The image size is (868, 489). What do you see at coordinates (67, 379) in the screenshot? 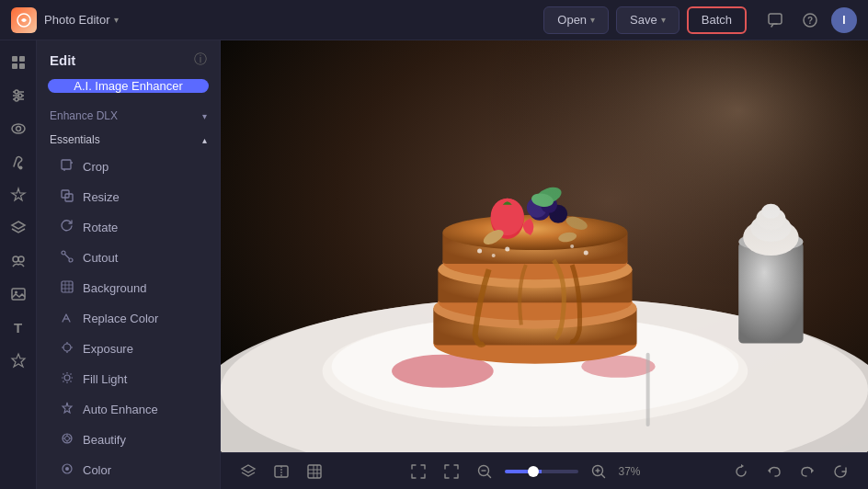
I see `fill-light-icon` at bounding box center [67, 379].